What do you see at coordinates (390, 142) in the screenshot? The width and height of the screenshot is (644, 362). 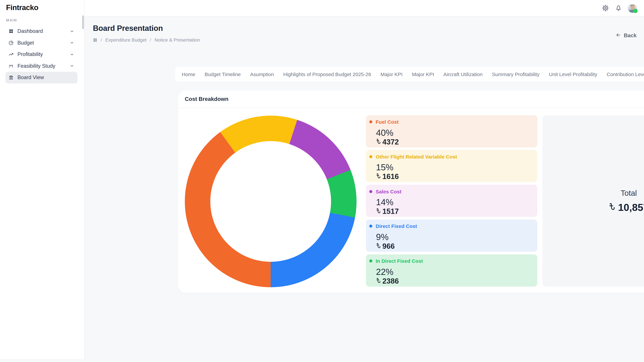 I see `legend-amount-value: 4372` at bounding box center [390, 142].